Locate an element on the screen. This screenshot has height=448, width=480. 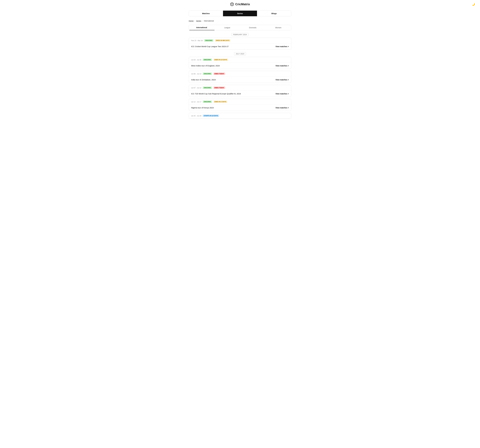
series-tab-international: International is located at coordinates (202, 28).